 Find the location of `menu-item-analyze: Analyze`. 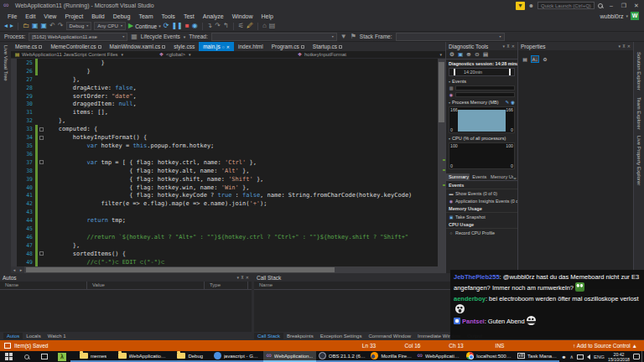

menu-item-analyze: Analyze is located at coordinates (213, 17).